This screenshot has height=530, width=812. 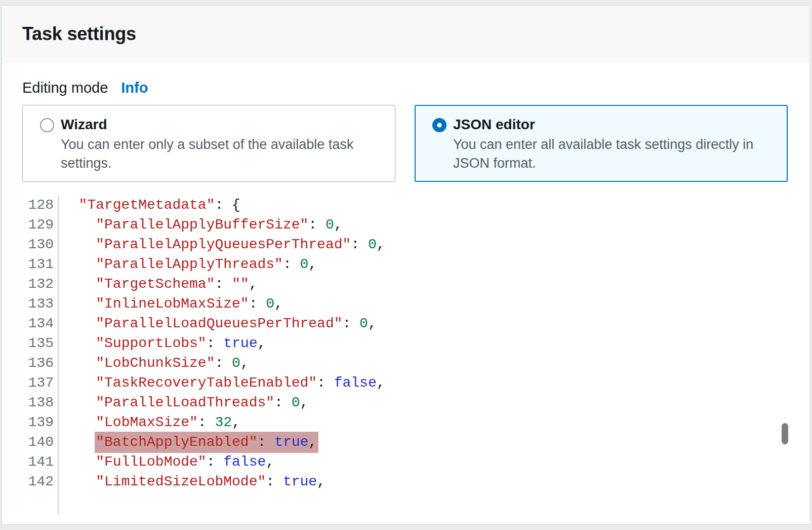 I want to click on option-card-wizard: Wizard You can enter only a subset of th…, so click(x=209, y=143).